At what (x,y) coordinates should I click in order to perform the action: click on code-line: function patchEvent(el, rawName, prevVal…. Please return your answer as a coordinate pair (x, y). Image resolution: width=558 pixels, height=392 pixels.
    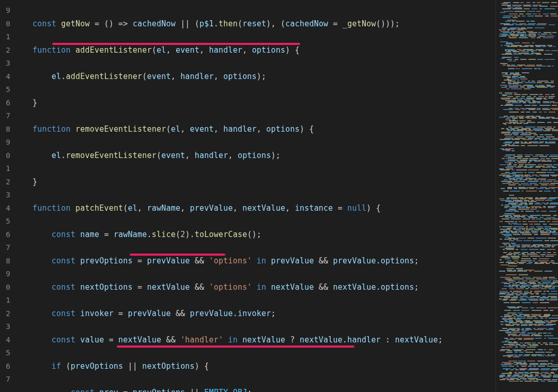
    Looking at the image, I should click on (228, 209).